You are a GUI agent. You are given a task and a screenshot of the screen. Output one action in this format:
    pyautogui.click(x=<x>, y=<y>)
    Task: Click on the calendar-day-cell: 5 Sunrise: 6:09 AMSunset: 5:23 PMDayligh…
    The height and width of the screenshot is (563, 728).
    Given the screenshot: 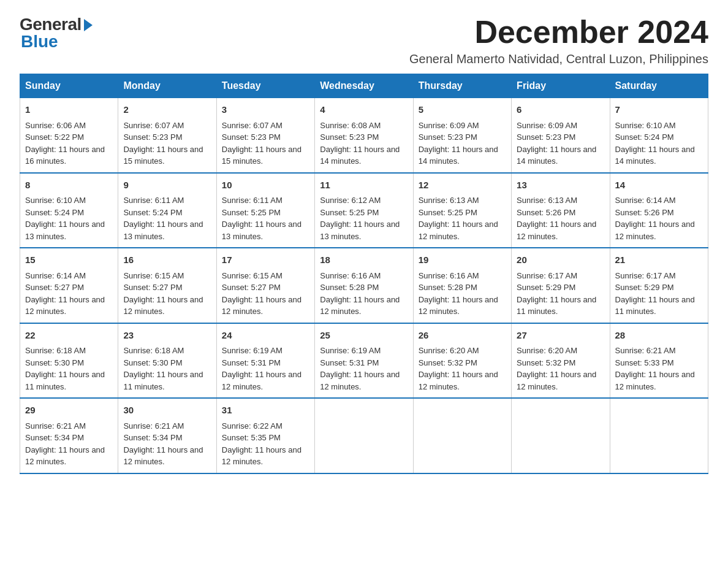 What is the action you would take?
    pyautogui.click(x=462, y=136)
    